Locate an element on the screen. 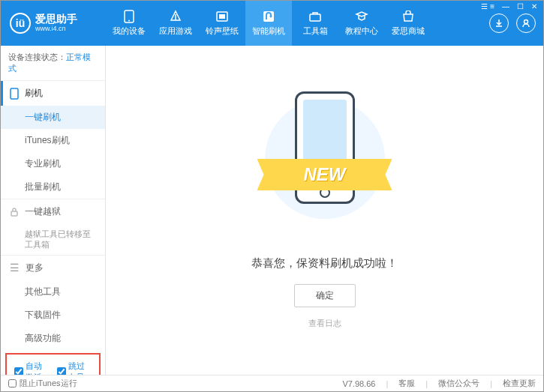 The image size is (544, 392). logo-area: iü 爱思助手 www.i4.cn is located at coordinates (53, 23).